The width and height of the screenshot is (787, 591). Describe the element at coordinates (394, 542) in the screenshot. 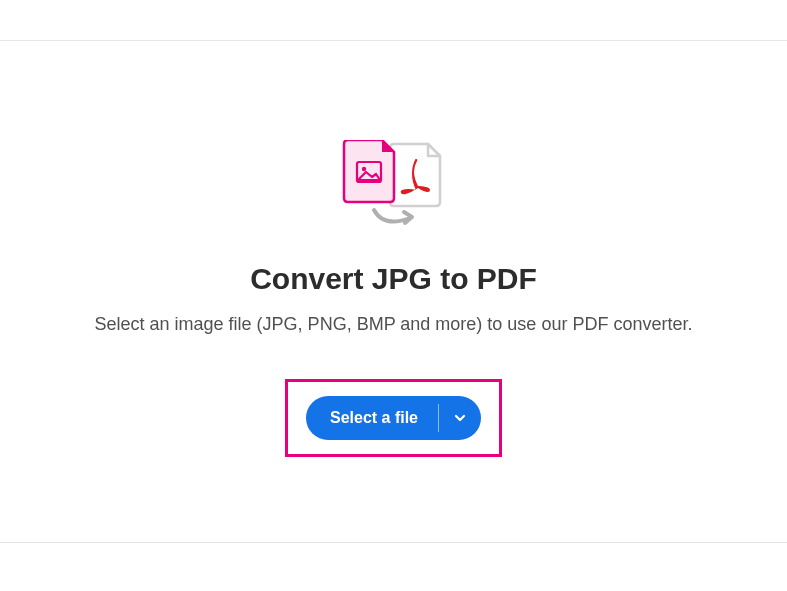

I see `divider-bottom` at that location.